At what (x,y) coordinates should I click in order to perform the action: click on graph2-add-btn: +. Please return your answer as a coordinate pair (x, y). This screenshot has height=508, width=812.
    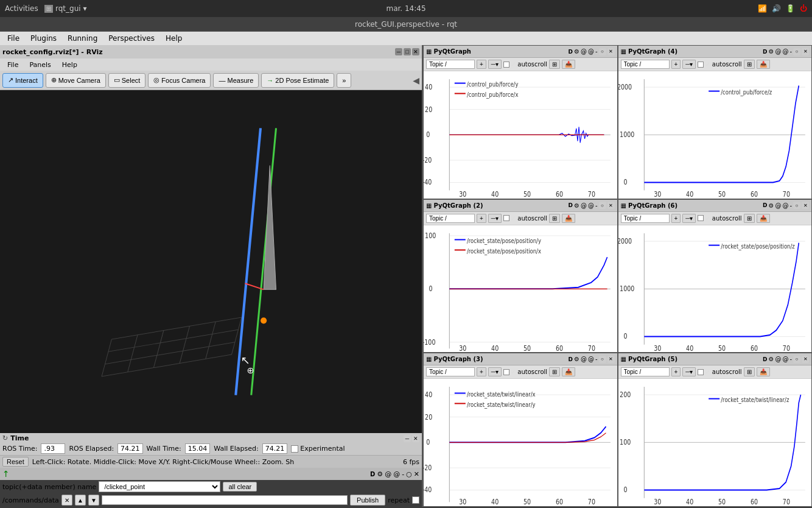
    Looking at the image, I should click on (481, 218).